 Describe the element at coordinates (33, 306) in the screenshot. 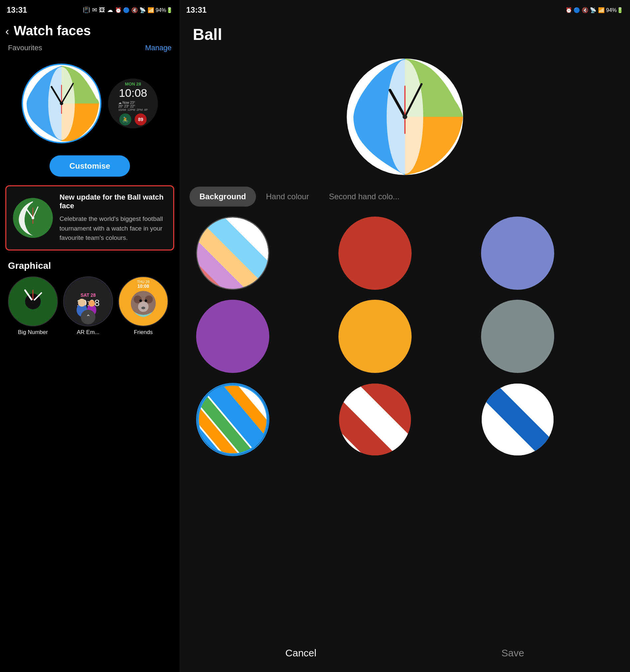

I see `face-item-big-number: Big Number` at that location.